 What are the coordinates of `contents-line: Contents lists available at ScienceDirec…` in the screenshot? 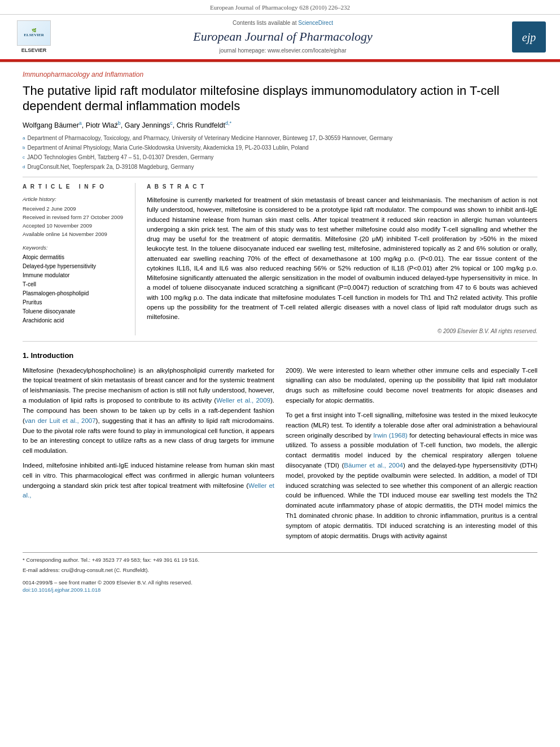 It's located at (283, 23).